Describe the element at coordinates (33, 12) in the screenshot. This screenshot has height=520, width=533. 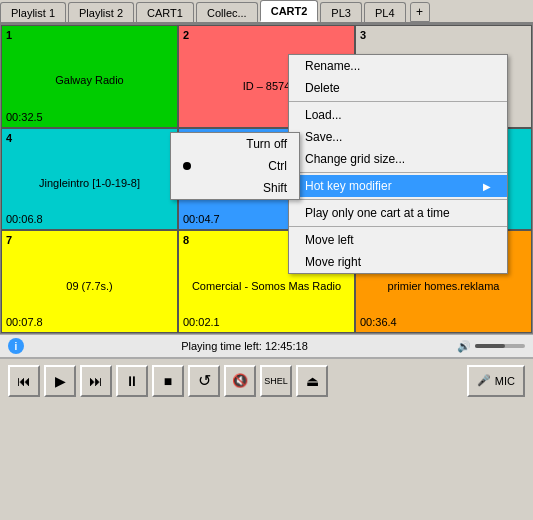
I see `tab-playlist1: Playlist 1` at that location.